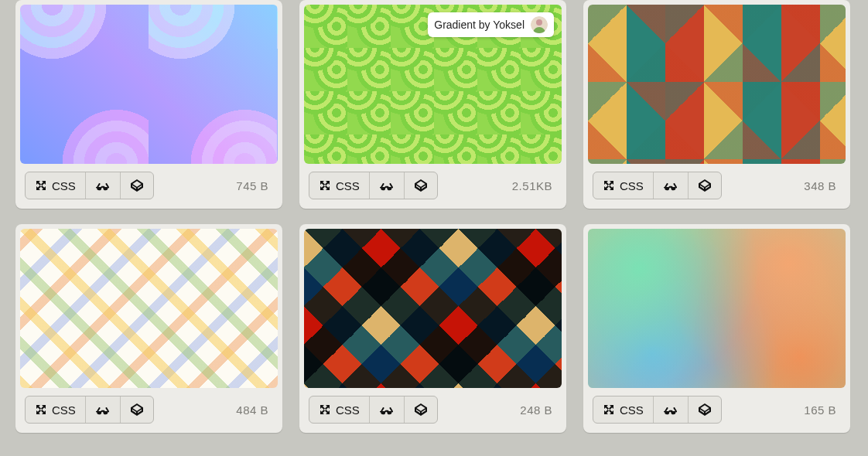  Describe the element at coordinates (716, 184) in the screenshot. I see `card-footer: CSS 348 B` at that location.